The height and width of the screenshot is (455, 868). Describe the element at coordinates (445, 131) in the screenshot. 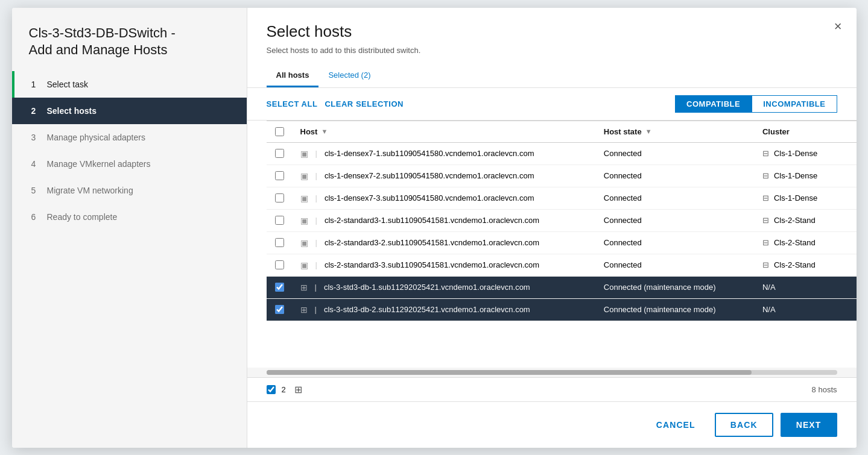

I see `column-header-host: Host ▼` at that location.